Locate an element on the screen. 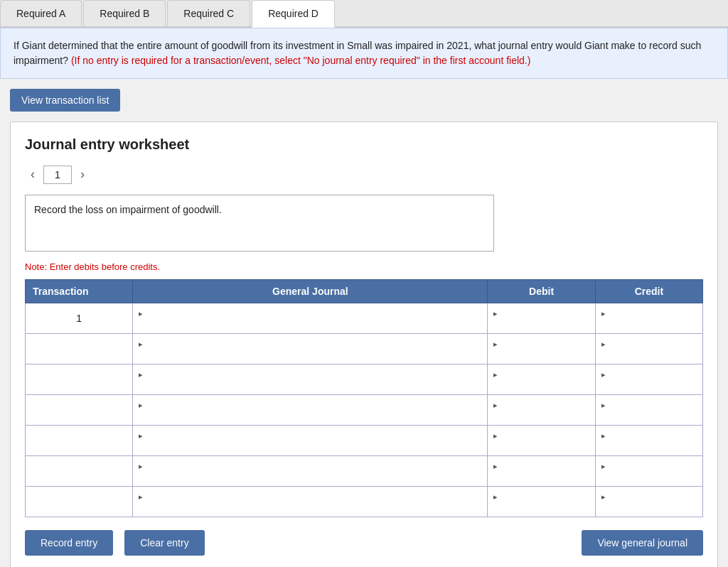 This screenshot has width=728, height=567. record-entry-button: Record entry is located at coordinates (69, 543).